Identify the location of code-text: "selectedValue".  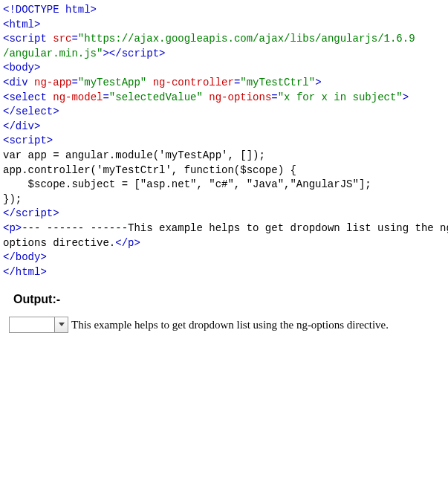
(156, 97).